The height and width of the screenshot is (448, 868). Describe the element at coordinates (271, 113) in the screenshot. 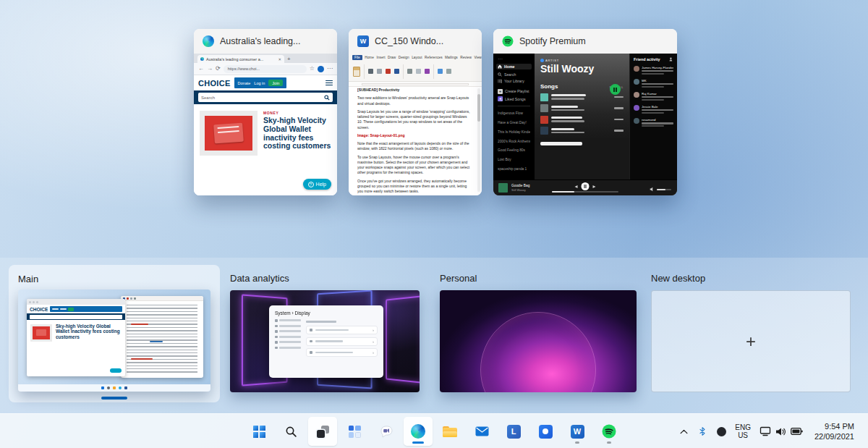

I see `article-kicker: MONEY` at that location.